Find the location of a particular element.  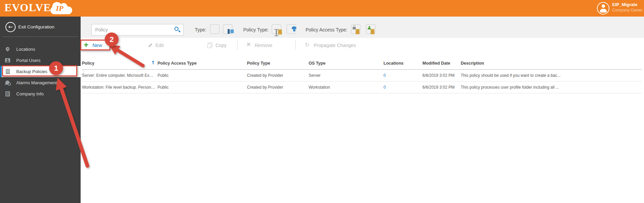

column-header-os-type: OS Type is located at coordinates (329, 63).